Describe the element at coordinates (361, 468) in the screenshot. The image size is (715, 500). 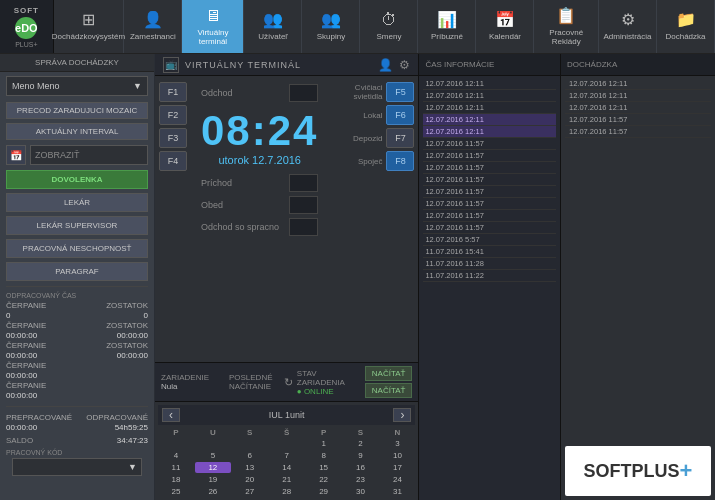
I see `cal-day: 16` at that location.